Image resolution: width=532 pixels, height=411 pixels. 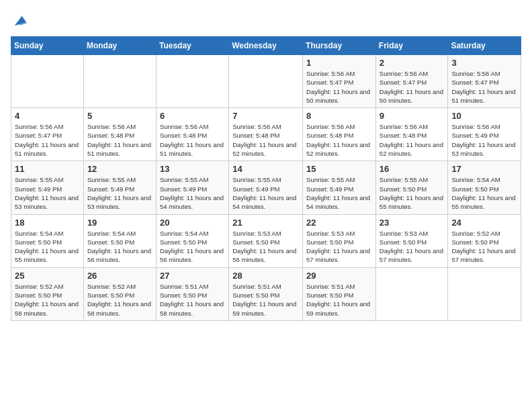 I want to click on calendar-cell: 8Sunrise: 5:56 AMSunset: 5:48 PMDaylight…, so click(x=340, y=134).